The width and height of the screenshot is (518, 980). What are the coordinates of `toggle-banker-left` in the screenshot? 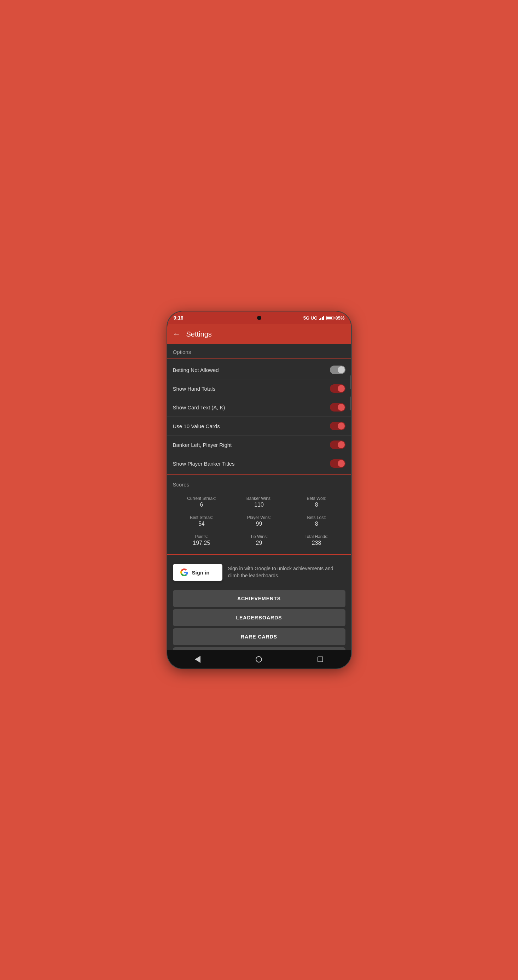 It's located at (338, 445).